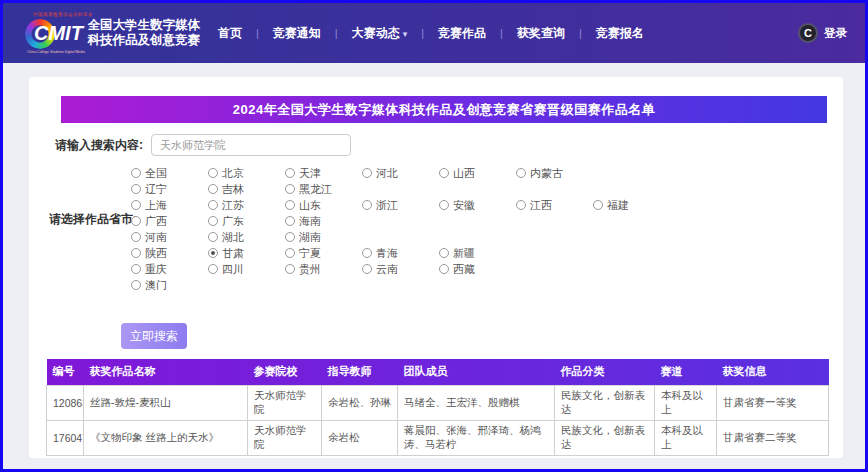  Describe the element at coordinates (324, 238) in the screenshot. I see `province-option: 湖南` at that location.